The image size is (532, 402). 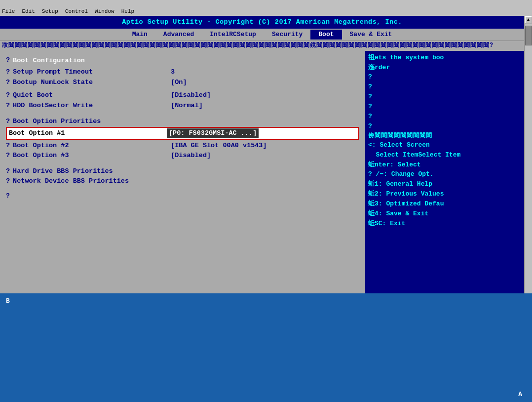 I want to click on help-esc: 蚯SC: Exit, so click(x=445, y=224).